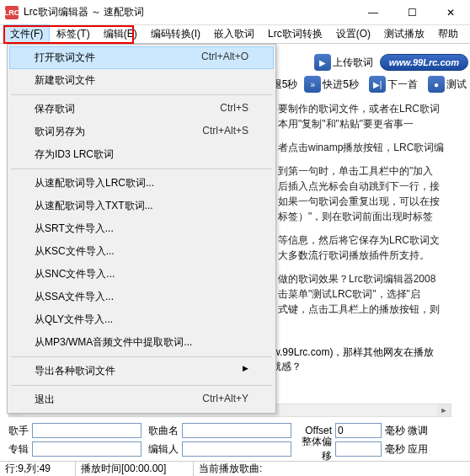 The height and width of the screenshot is (476, 470). I want to click on submenu-arrow-icon: ▶, so click(246, 371).